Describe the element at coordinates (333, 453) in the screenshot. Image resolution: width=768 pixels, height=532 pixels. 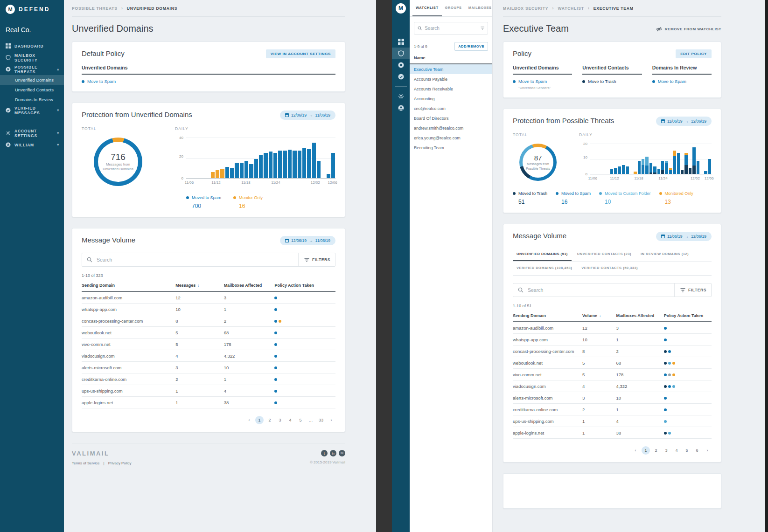
I see `social-icon: in` at that location.